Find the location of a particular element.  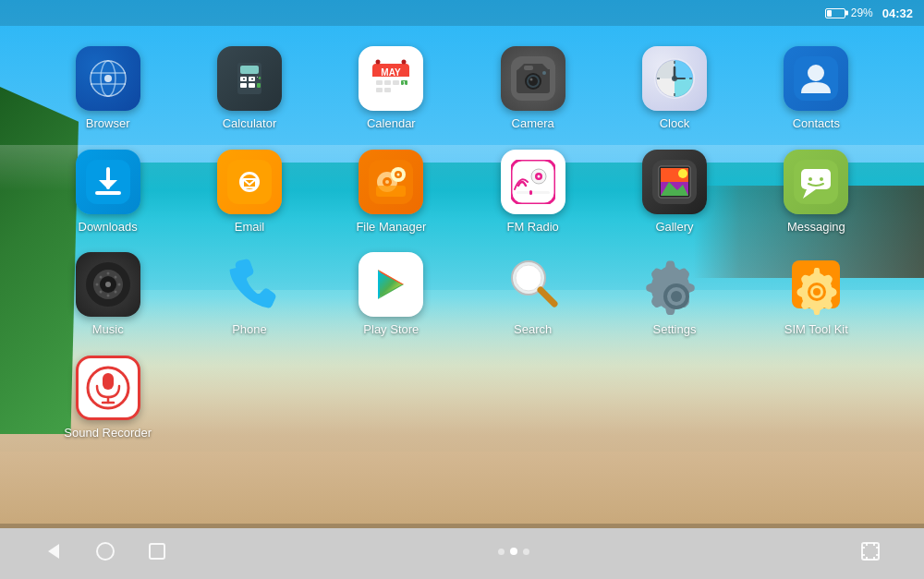

simtoolkit-icon is located at coordinates (816, 284).